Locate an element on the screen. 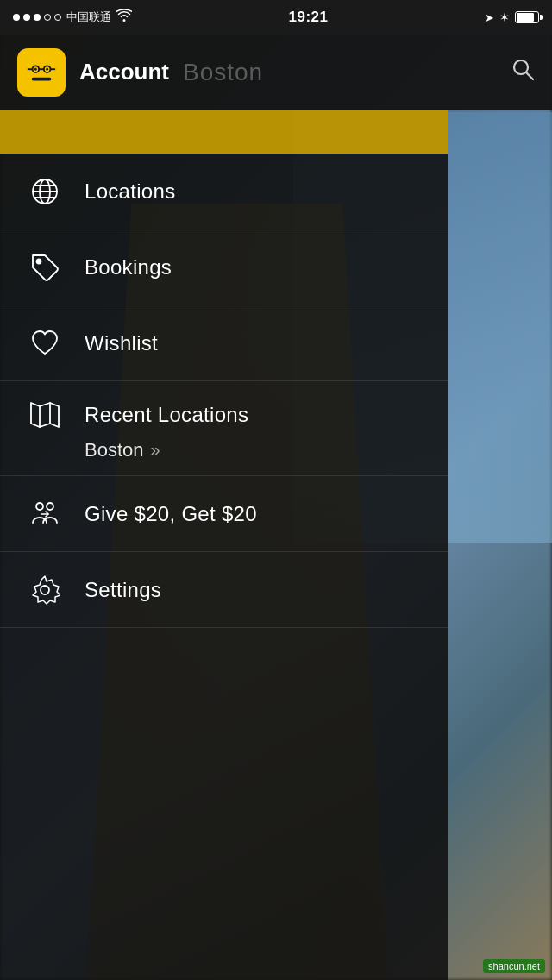 The height and width of the screenshot is (980, 552). city-ghost-text: Boston is located at coordinates (223, 72).